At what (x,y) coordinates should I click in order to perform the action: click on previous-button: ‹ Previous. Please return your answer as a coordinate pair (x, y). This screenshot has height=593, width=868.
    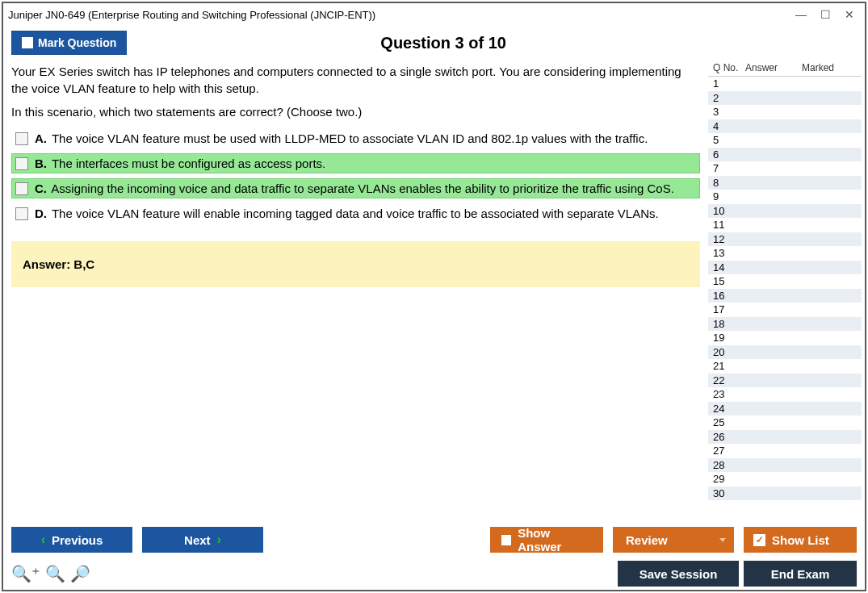
    Looking at the image, I should click on (72, 540).